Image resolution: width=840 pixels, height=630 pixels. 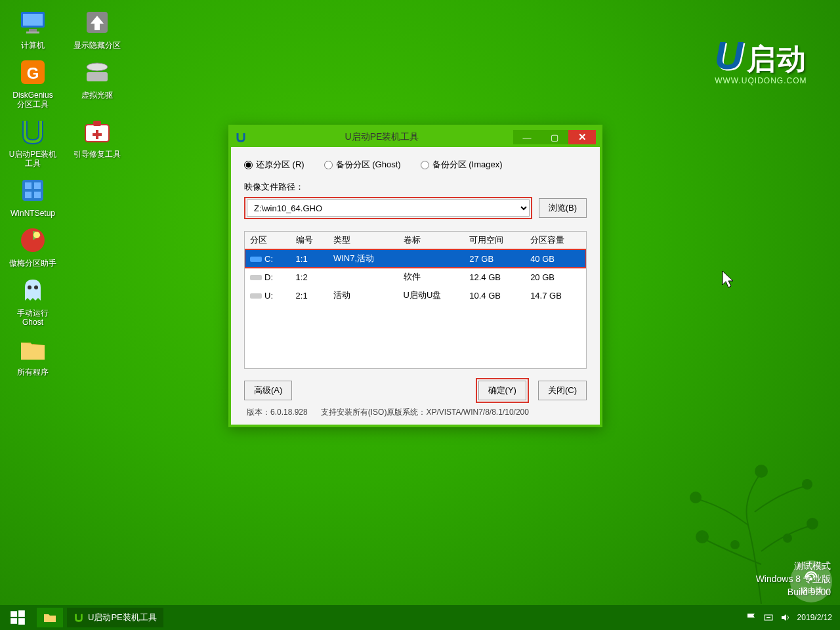 What do you see at coordinates (751, 618) in the screenshot?
I see `flag-icon` at bounding box center [751, 618].